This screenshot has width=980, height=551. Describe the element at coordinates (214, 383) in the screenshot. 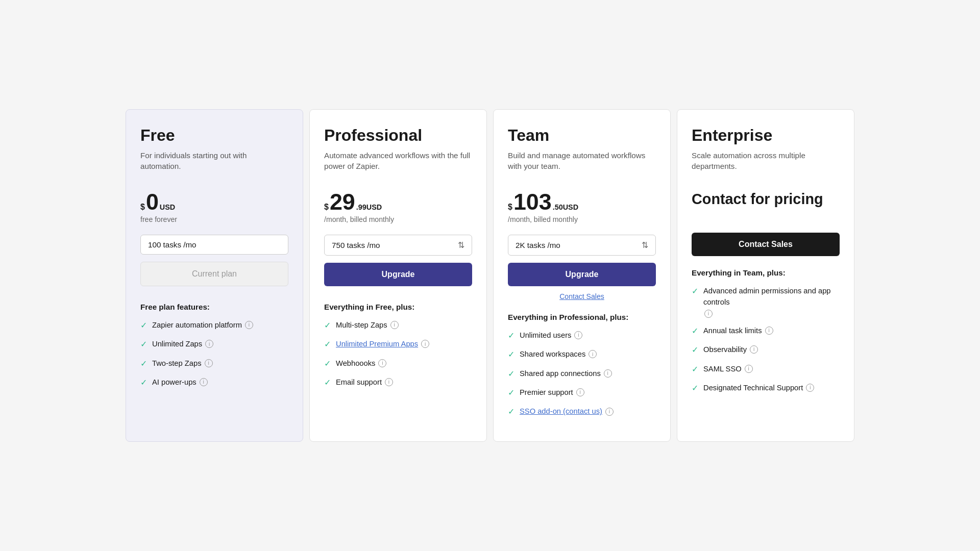

I see `feature-free-4: ✓ AI power-ups i` at that location.